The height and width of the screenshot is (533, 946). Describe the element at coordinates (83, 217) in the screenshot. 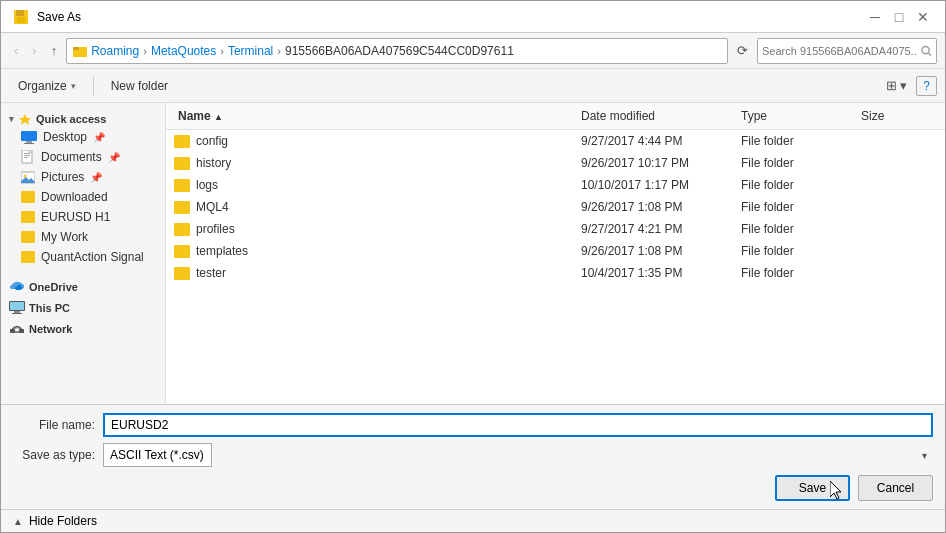

I see `sidebar-item-eurusd: EURUSD H1` at that location.